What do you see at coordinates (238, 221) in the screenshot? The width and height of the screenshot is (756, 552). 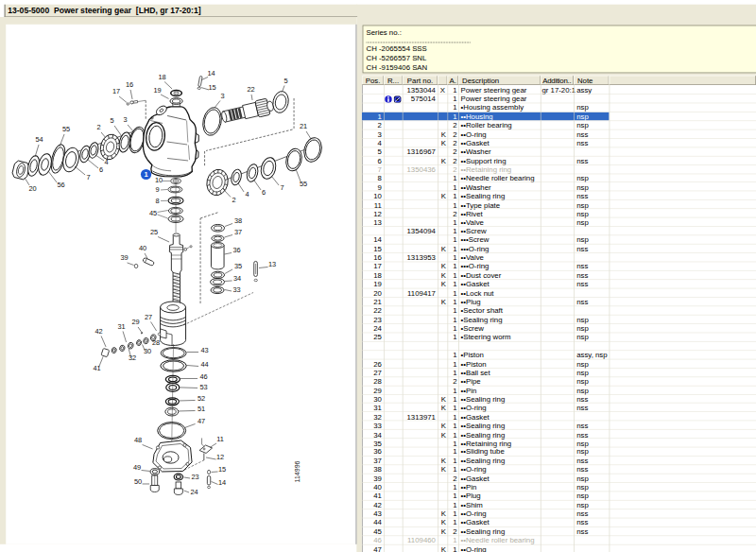 I see `svg-text: 38` at bounding box center [238, 221].